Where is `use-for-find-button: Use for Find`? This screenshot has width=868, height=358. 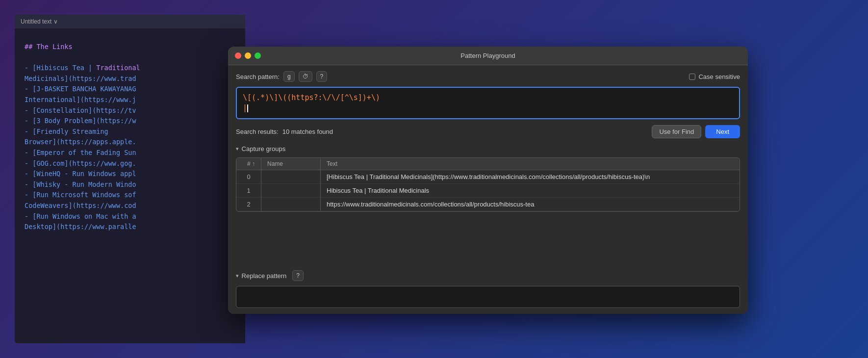 use-for-find-button: Use for Find is located at coordinates (677, 131).